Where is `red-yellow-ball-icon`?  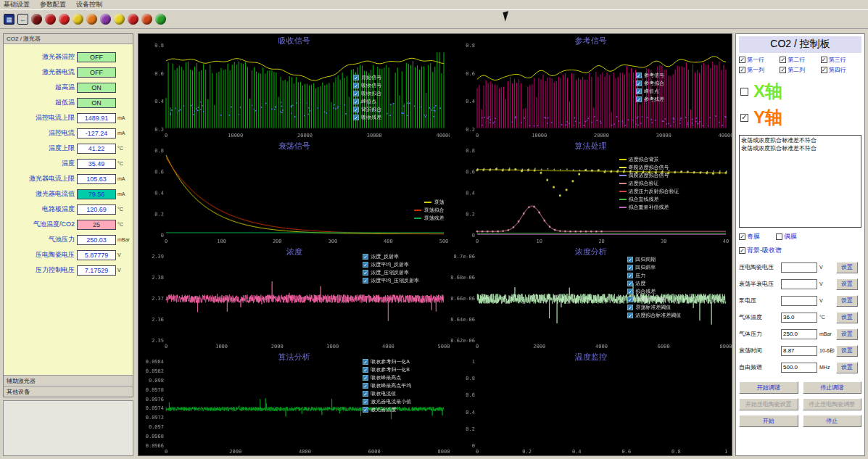
red-yellow-ball-icon is located at coordinates (146, 19).